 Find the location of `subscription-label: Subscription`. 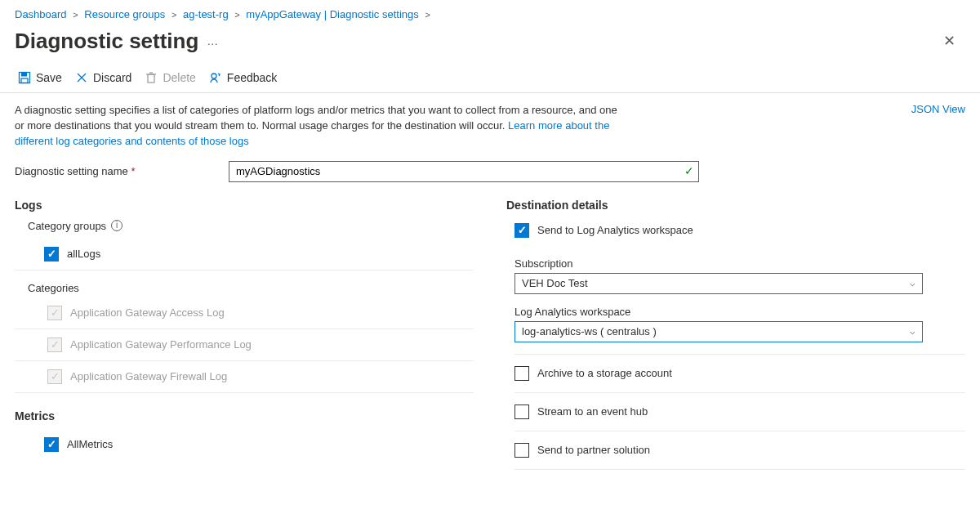

subscription-label: Subscription is located at coordinates (740, 263).